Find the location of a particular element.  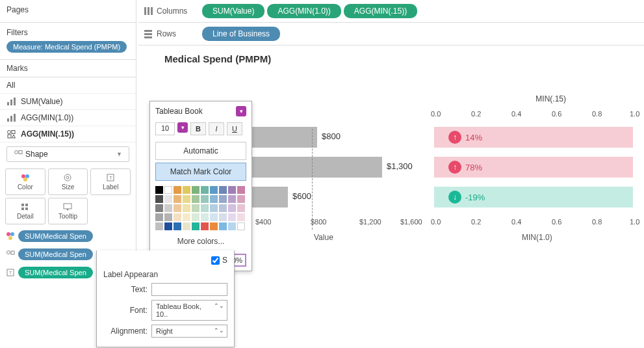

filters-title: Filters is located at coordinates (68, 33).